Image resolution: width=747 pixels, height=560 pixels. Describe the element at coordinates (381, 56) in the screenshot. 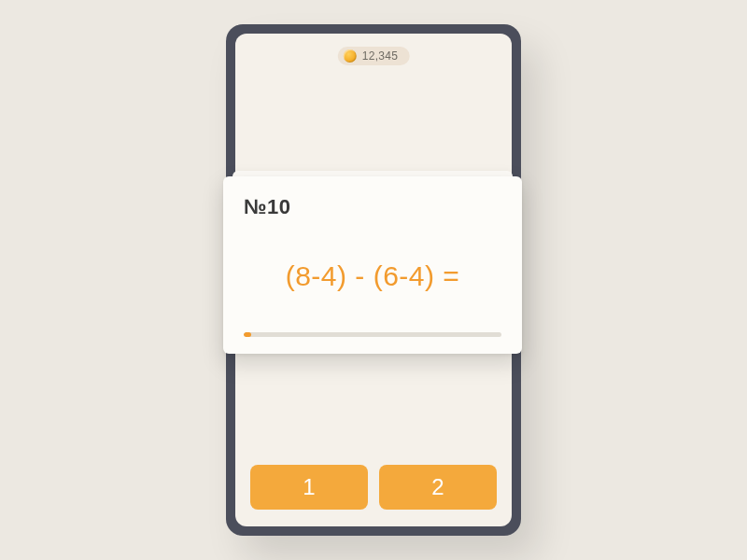

I see `coin-amount: 12,345` at that location.